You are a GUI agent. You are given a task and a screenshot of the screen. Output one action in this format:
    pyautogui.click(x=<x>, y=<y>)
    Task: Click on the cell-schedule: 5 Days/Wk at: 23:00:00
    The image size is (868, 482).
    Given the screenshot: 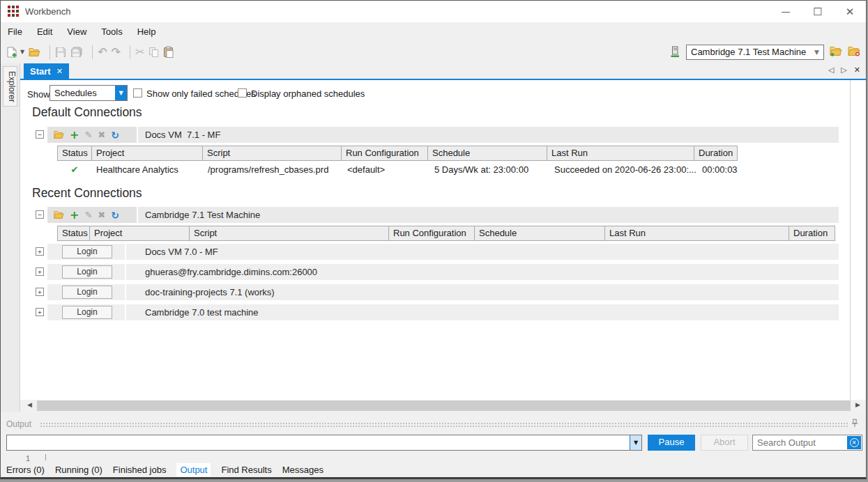 What is the action you would take?
    pyautogui.click(x=490, y=170)
    